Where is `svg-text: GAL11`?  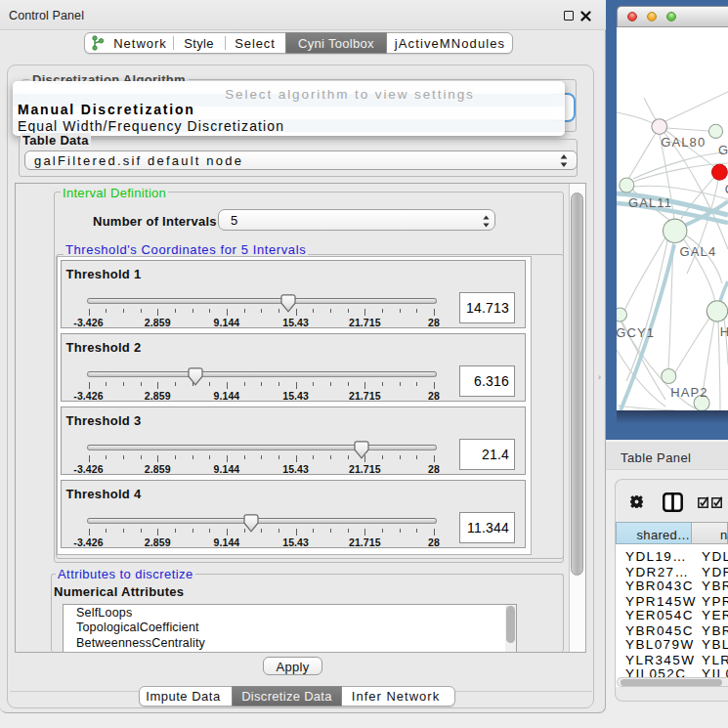
svg-text: GAL11 is located at coordinates (651, 203).